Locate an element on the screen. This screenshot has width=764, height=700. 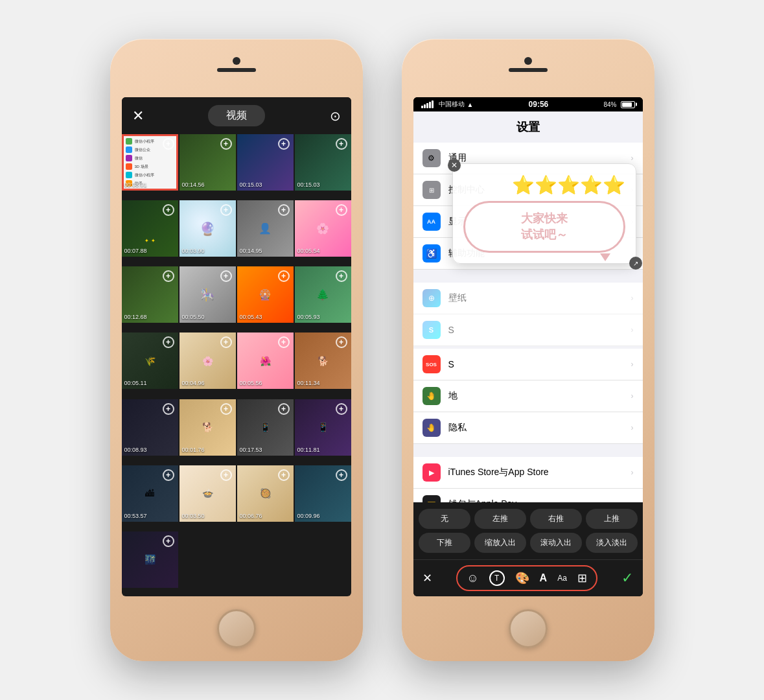
settings-item-location: 🤚 地 › is located at coordinates (528, 397).